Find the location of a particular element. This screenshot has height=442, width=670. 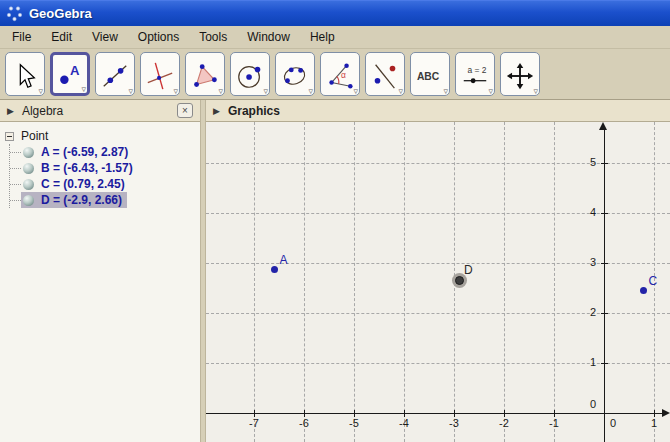

angle-tool-button: α▿ is located at coordinates (340, 74).